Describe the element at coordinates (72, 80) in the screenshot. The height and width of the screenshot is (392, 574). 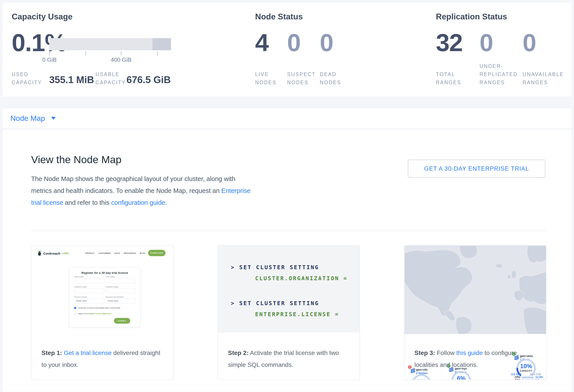
I see `used-capacity-value: 355.1 MiB` at that location.